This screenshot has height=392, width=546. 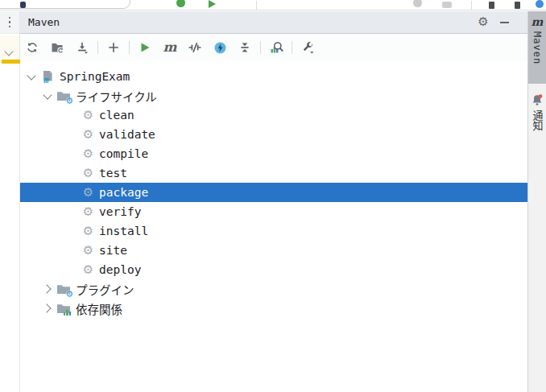 What do you see at coordinates (537, 108) in the screenshot?
I see `tool-tab-notifications: 通知` at bounding box center [537, 108].